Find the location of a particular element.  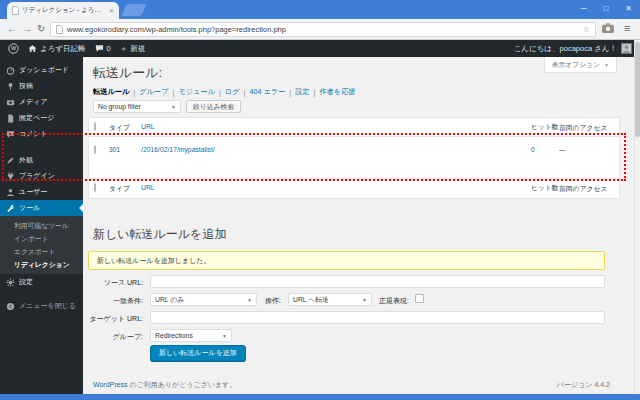

back-icon: ← is located at coordinates (12, 28).